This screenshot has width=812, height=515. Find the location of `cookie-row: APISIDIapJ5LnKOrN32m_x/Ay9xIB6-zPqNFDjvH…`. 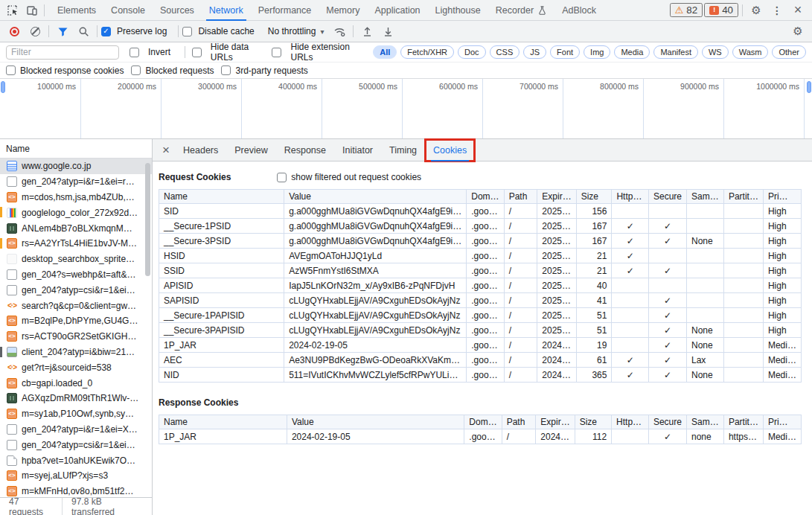

cookie-row: APISIDIapJ5LnKOrN32m_x/Ay9xIB6-zPqNFDjvH… is located at coordinates (481, 286).